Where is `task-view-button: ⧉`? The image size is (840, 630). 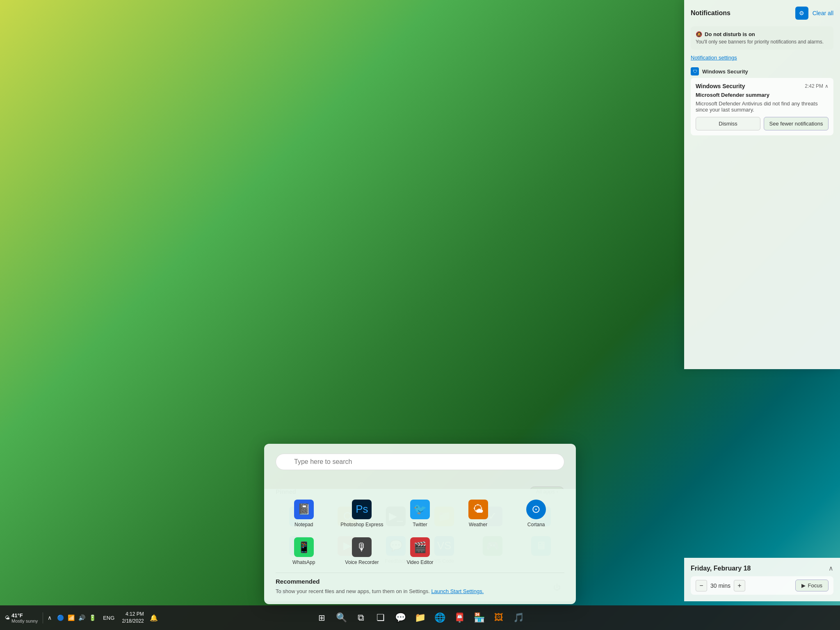
task-view-button: ⧉ is located at coordinates (361, 618).